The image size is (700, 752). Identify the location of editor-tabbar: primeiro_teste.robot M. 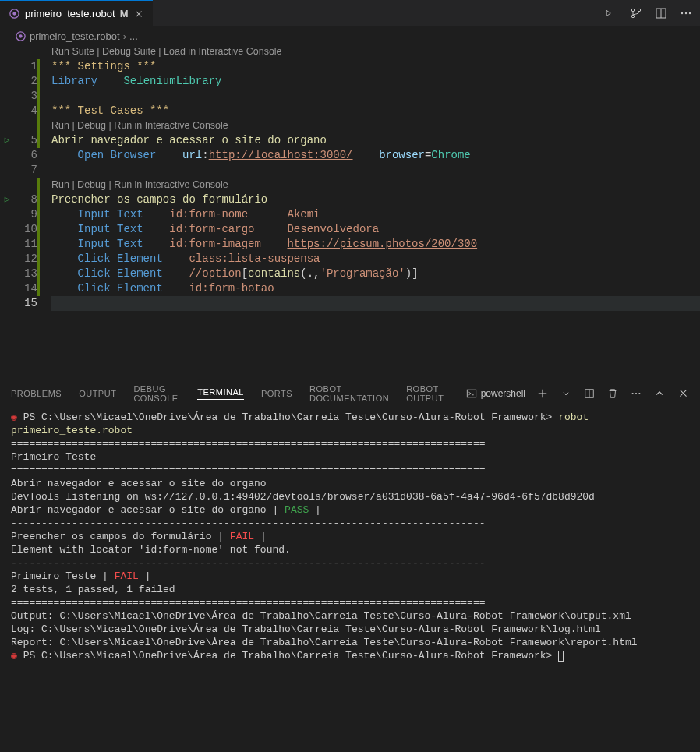
(350, 14).